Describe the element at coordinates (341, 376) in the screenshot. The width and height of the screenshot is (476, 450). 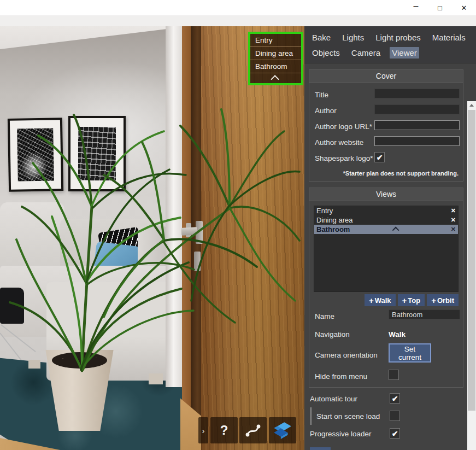
I see `hide-from-menu-label: Hide from menu` at that location.